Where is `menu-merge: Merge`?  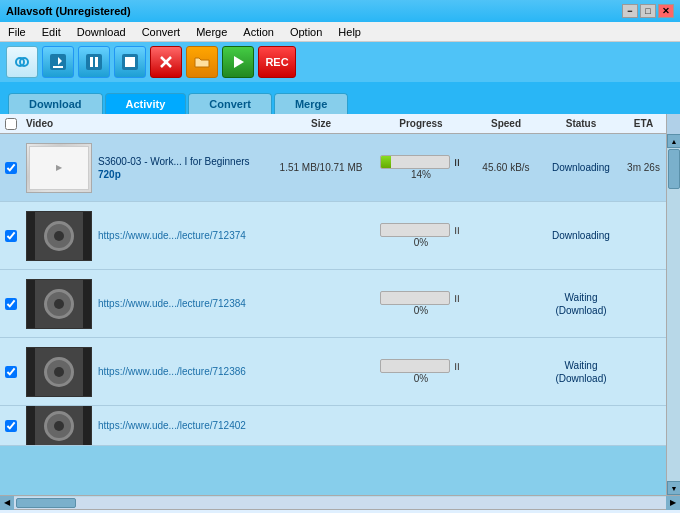
menu-merge: Merge is located at coordinates (212, 32).